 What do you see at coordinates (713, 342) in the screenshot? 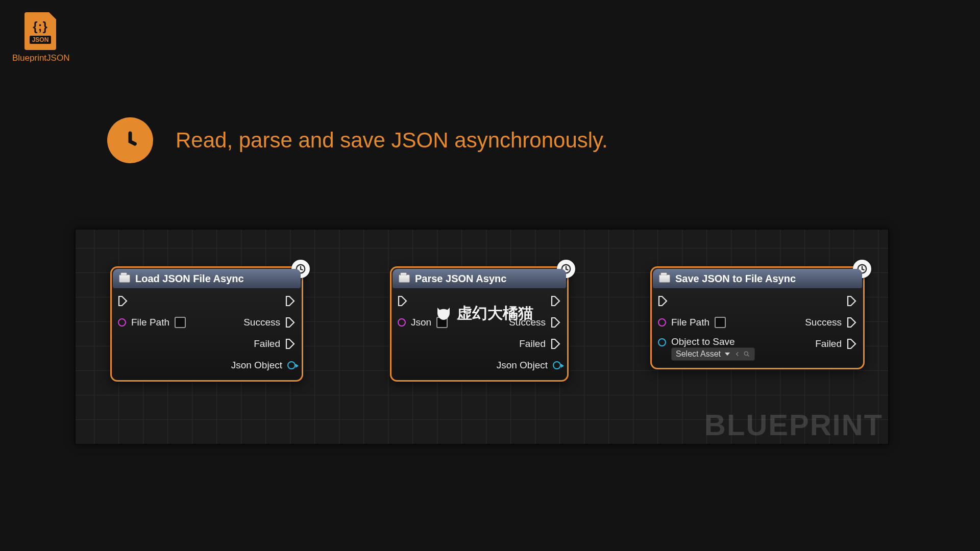
I see `pin-label: Object to Save` at bounding box center [713, 342].